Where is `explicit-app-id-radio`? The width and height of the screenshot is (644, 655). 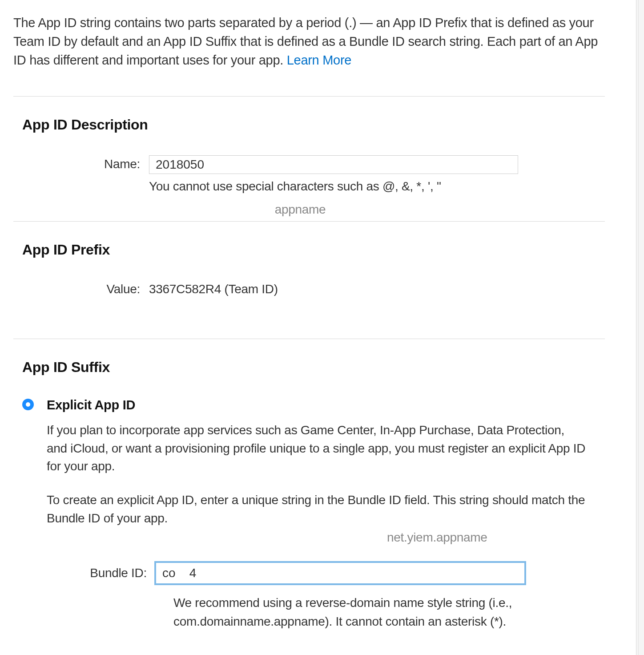 explicit-app-id-radio is located at coordinates (28, 404).